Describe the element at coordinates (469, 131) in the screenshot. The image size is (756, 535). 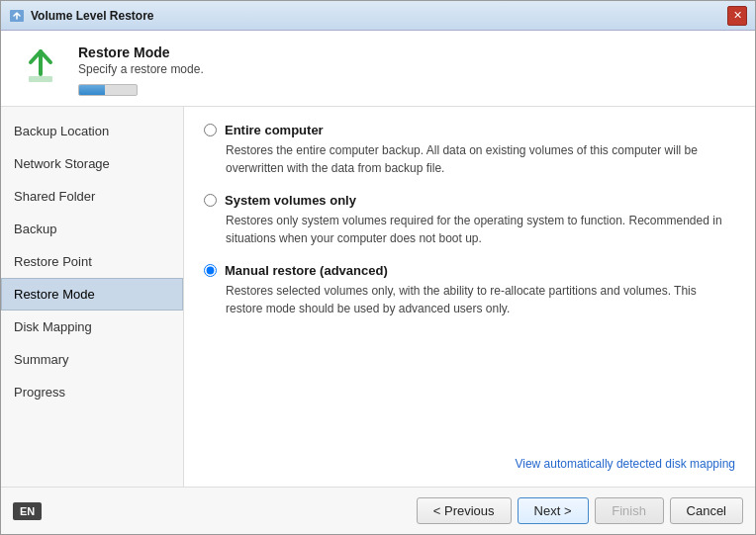
I see `radio-row-entire: Entire computer` at that location.